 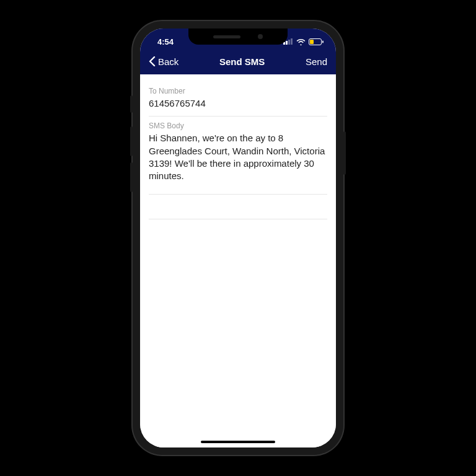 I want to click on send-button: Send, so click(x=316, y=62).